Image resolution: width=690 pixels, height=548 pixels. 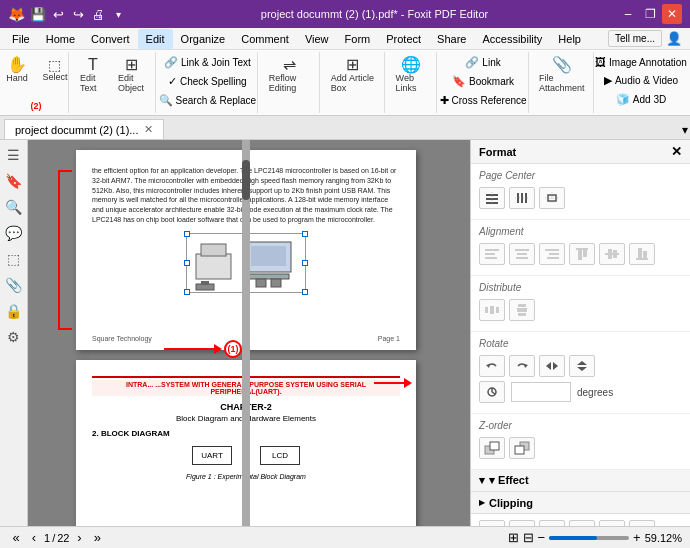 What do you see at coordinates (14, 285) in the screenshot?
I see `sidebar-attach-icon: 📎` at bounding box center [14, 285].